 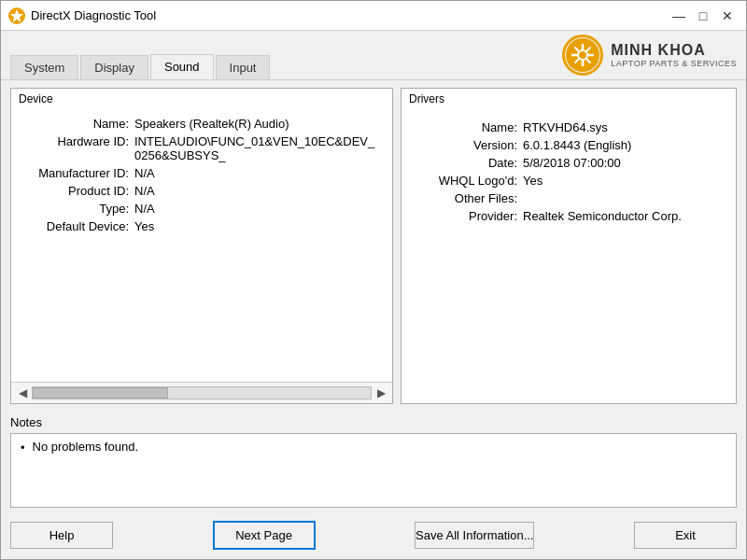 What do you see at coordinates (569, 127) in the screenshot?
I see `table-row: Name: RTKVHD64.sys` at bounding box center [569, 127].